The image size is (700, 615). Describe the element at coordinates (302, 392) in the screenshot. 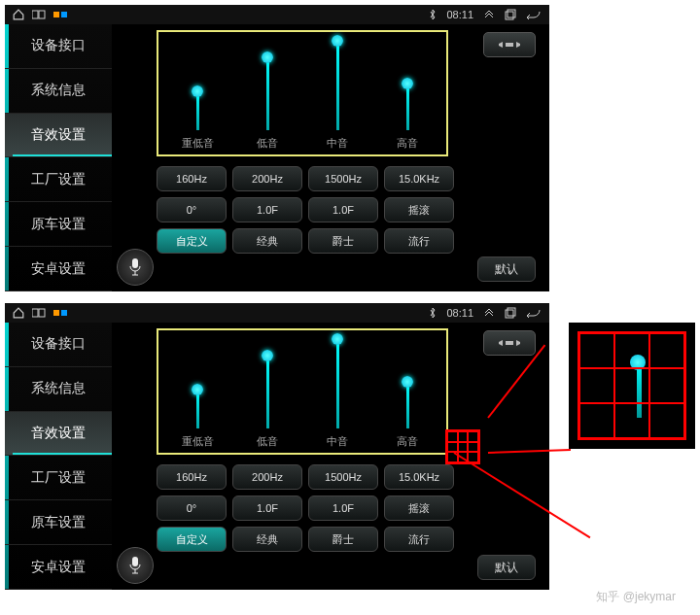

I see `equalizer-box: 重低音 低音 中音 高音` at that location.